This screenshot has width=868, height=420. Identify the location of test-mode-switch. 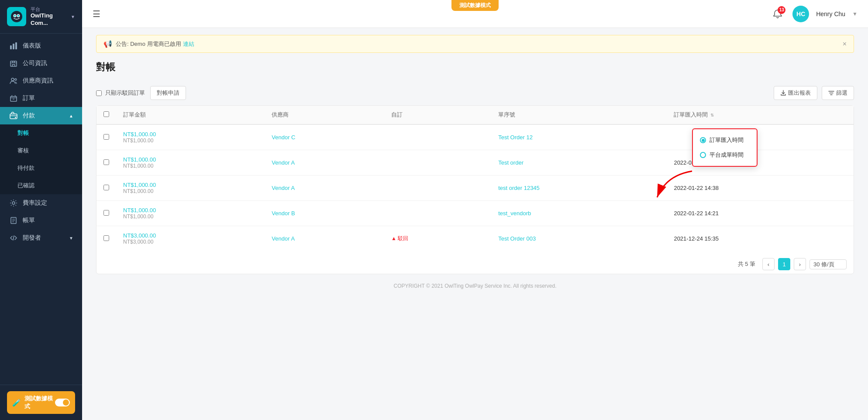
(62, 403).